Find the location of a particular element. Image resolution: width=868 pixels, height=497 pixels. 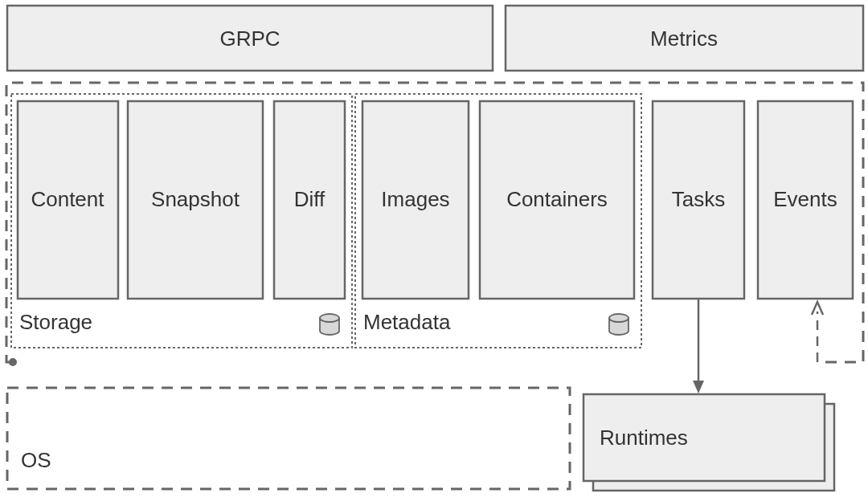

connector-dot is located at coordinates (13, 362).